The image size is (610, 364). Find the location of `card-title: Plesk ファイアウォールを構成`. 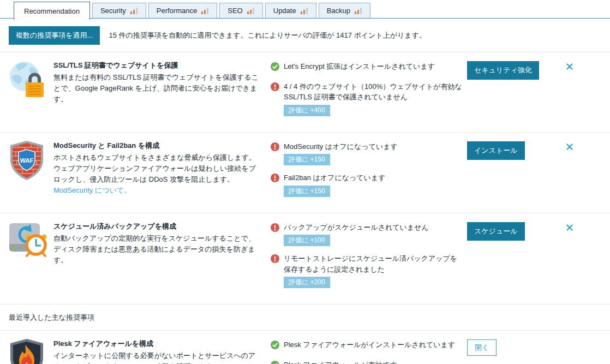

card-title: Plesk ファイアウォールを構成 is located at coordinates (158, 344).